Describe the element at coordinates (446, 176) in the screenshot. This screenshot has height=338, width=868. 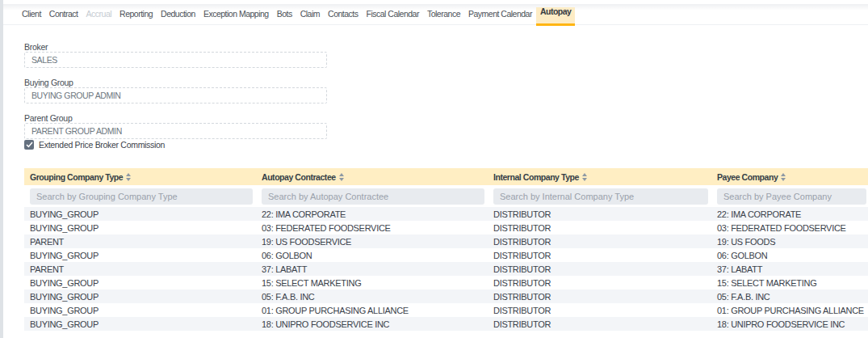
I see `table-header-row: Grouping Company Type Autopay Contractee…` at that location.